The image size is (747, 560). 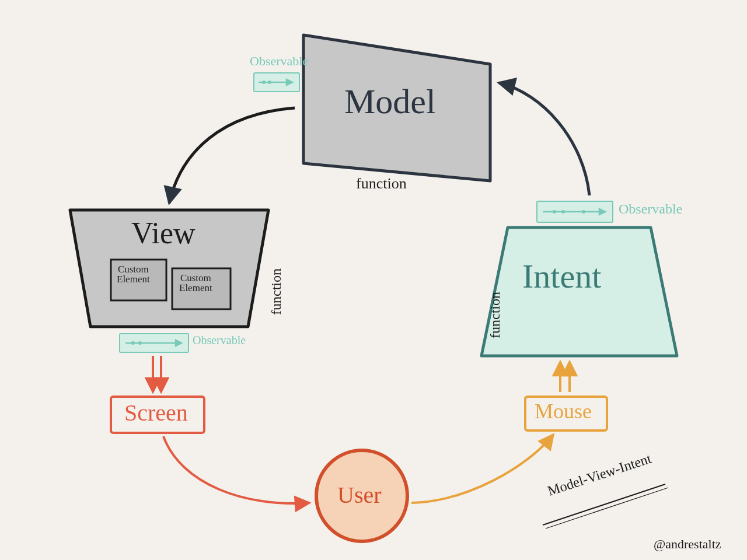 I want to click on arrow-view-to-screen, so click(x=157, y=374).